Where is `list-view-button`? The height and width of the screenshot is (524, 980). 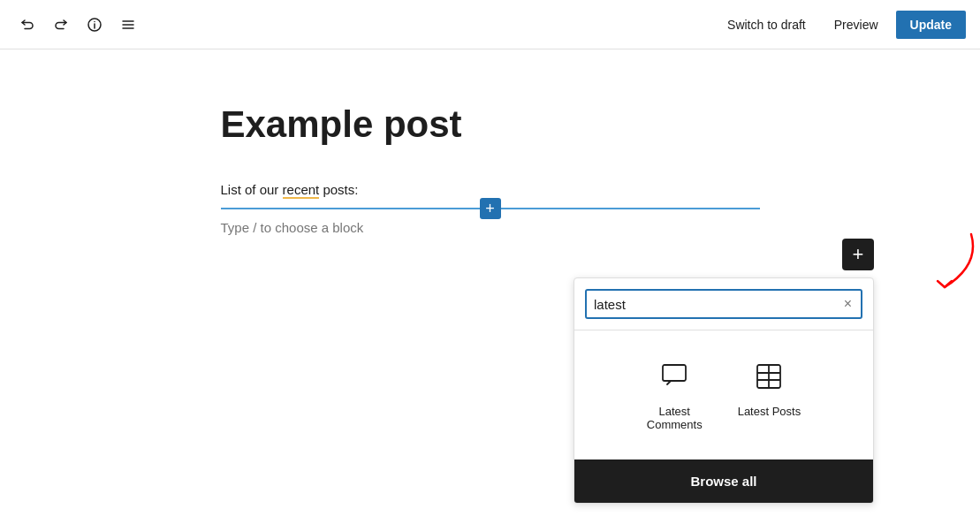 list-view-button is located at coordinates (128, 25).